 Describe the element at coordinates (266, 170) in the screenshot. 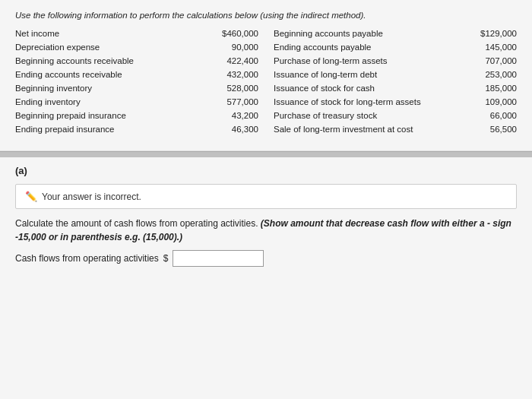

I see `part-label: (a)` at that location.